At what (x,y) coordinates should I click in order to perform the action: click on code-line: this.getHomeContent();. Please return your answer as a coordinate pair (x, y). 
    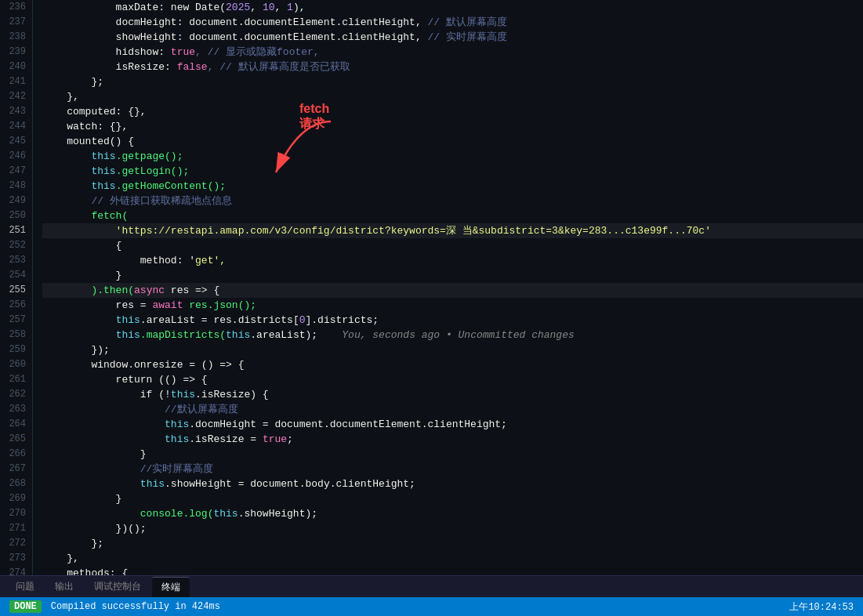
    Looking at the image, I should click on (453, 187).